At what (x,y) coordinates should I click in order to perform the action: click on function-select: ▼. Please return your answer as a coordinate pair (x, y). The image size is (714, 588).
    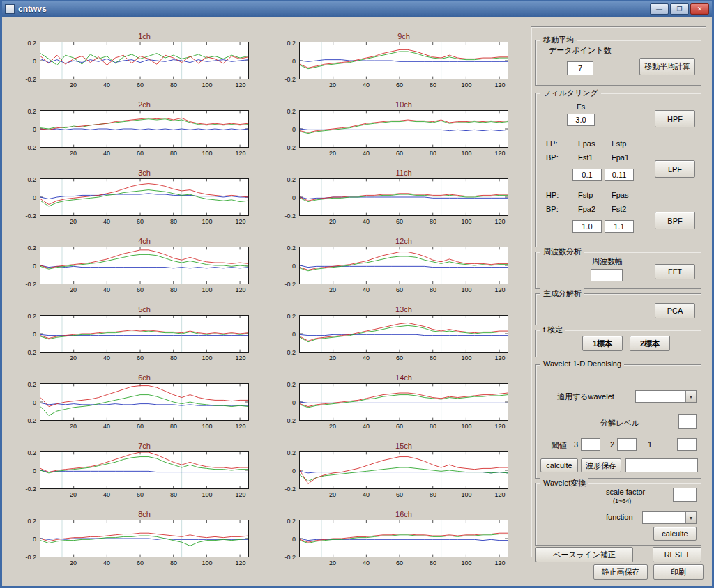
    Looking at the image, I should click on (669, 518).